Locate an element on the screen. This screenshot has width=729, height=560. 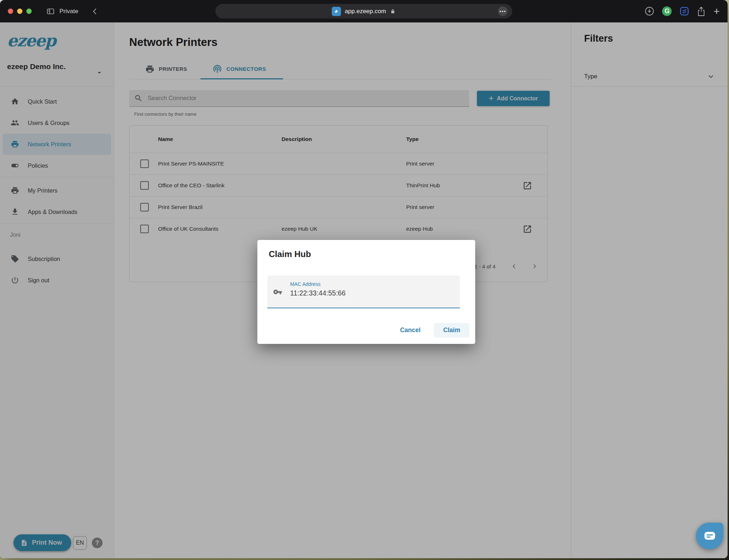
zoom-window-button is located at coordinates (29, 11).